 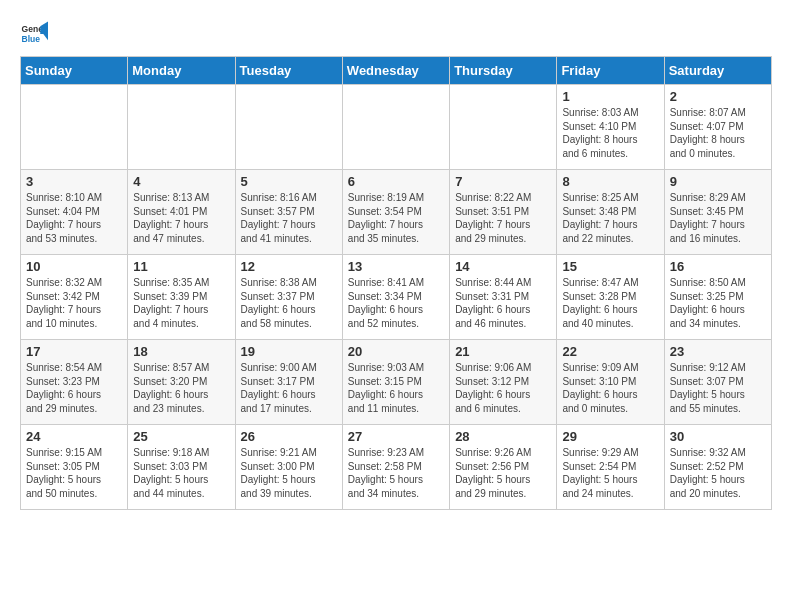 I want to click on day-info: Sunrise: 8:29 AM, so click(x=718, y=198).